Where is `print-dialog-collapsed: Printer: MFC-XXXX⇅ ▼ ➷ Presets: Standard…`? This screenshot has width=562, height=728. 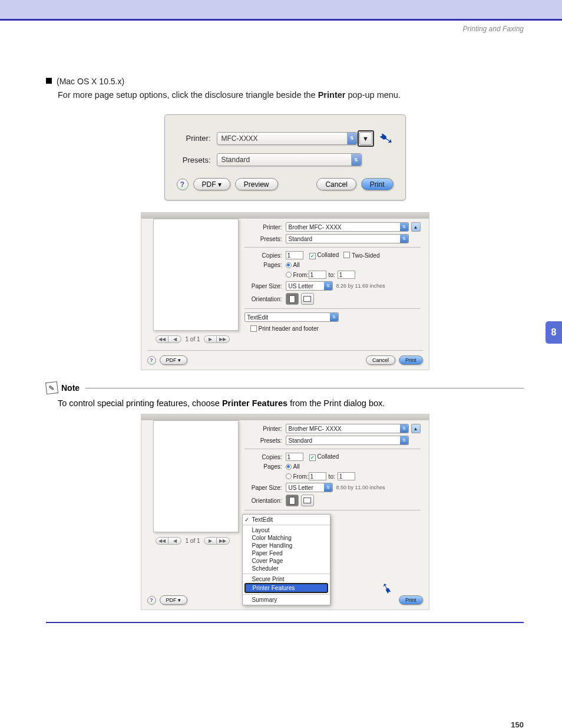
print-dialog-collapsed: Printer: MFC-XXXX⇅ ▼ ➷ Presets: Standard… is located at coordinates (285, 157).